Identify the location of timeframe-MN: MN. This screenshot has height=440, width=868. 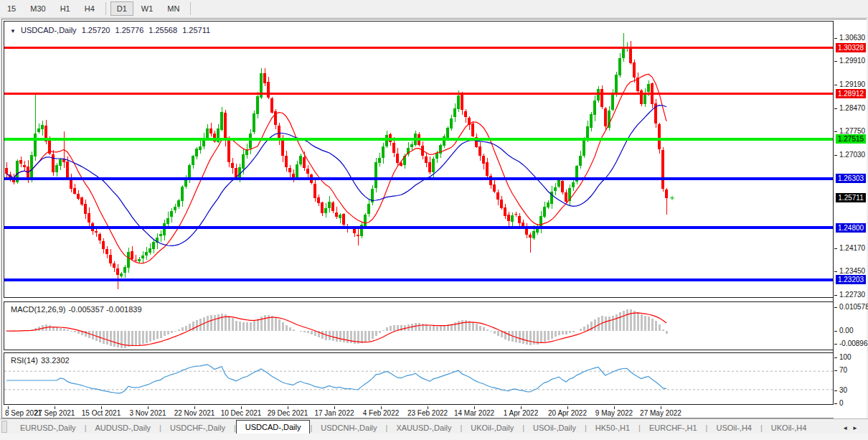
(174, 9).